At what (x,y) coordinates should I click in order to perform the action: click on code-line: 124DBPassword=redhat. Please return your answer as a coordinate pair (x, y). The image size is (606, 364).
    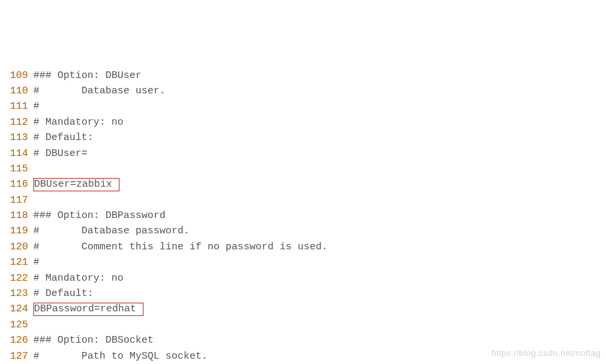
    Looking at the image, I should click on (303, 309).